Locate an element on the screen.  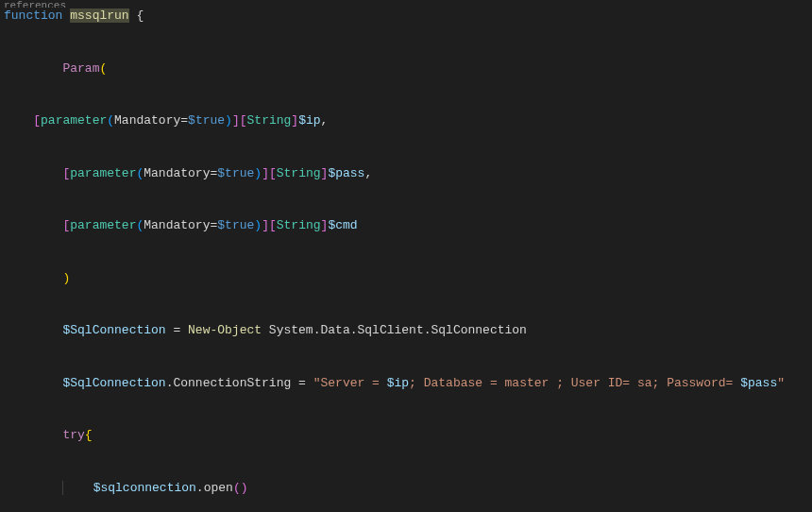
keyword-param: Param is located at coordinates (81, 68).